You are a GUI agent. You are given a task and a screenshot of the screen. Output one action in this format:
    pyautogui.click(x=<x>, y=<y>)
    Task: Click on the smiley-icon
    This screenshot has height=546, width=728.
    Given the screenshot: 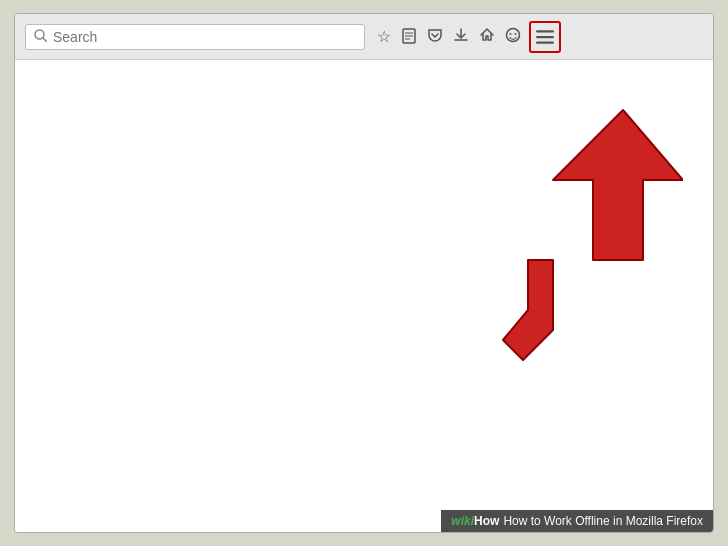 What is the action you would take?
    pyautogui.click(x=513, y=36)
    